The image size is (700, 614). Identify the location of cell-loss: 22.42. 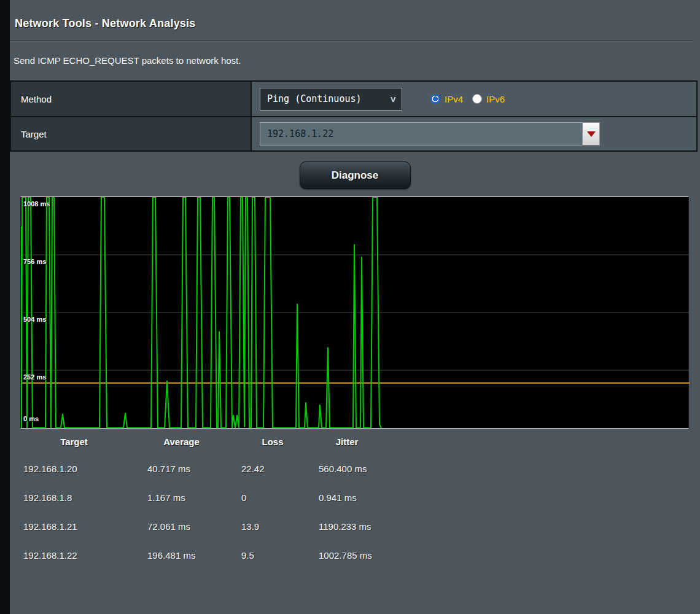
(273, 469).